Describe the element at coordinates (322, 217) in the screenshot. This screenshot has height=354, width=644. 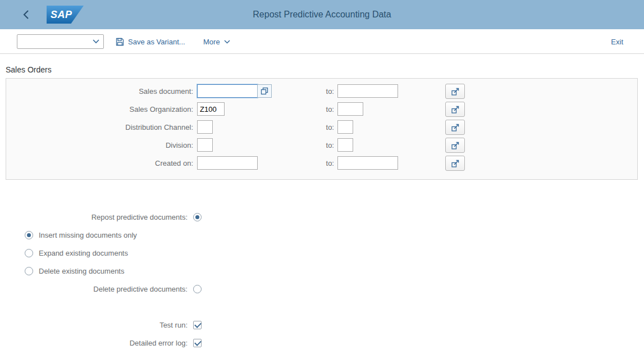
I see `option-row-repost: Repost predictive documents:` at that location.